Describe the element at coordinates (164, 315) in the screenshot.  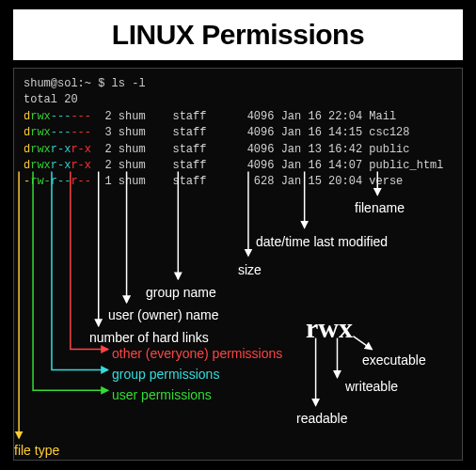
I see `label-username: user (owner) name` at that location.